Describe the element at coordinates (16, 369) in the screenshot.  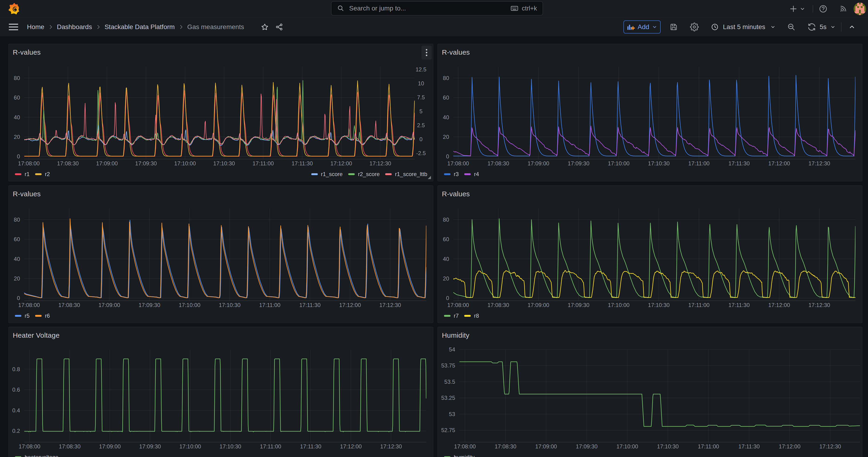
I see `svg-text: 0.8` at that location.